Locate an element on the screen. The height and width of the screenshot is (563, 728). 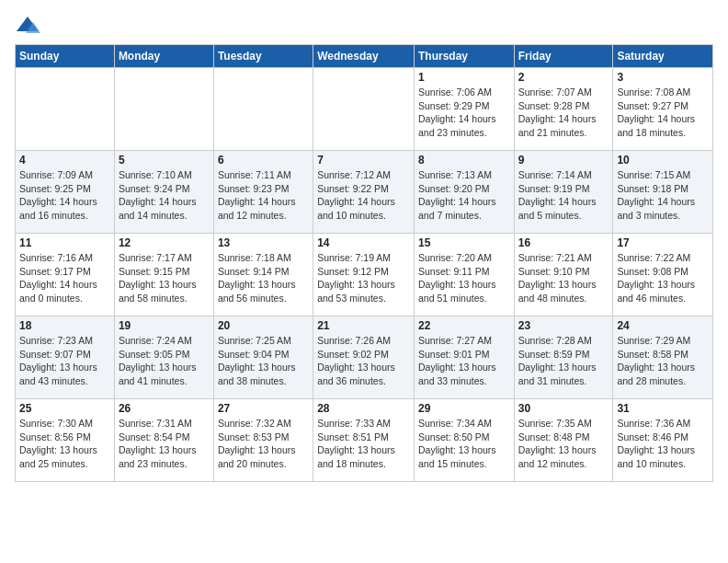
calendar-cell: 9Sunrise: 7:14 AM Sunset: 9:19 PM Daylig… is located at coordinates (563, 192).